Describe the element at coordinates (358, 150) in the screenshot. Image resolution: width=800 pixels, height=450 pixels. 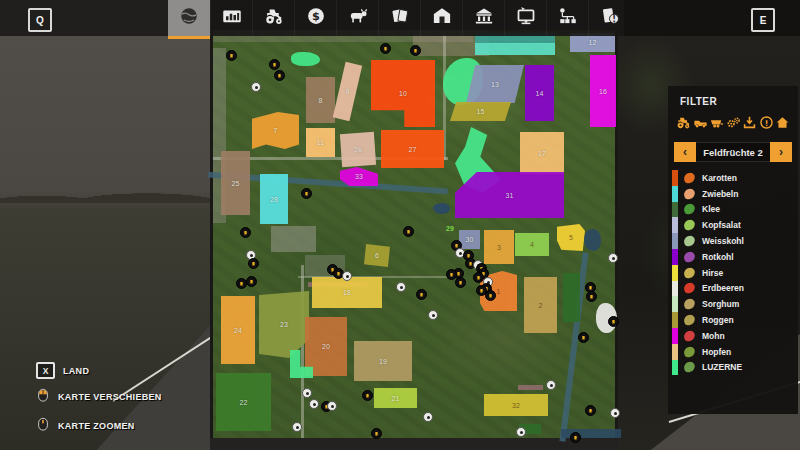
I see `field-26: 26` at that location.